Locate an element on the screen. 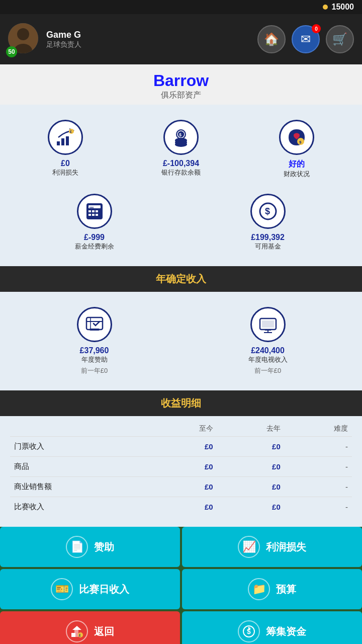  tv-icon is located at coordinates (268, 325).